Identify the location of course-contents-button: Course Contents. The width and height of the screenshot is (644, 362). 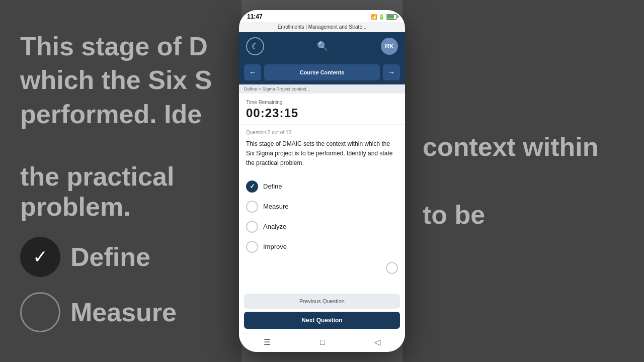
(322, 72).